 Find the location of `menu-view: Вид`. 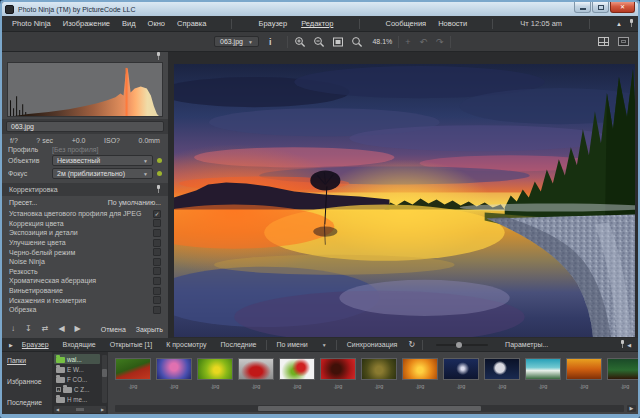

menu-view: Вид is located at coordinates (129, 24).